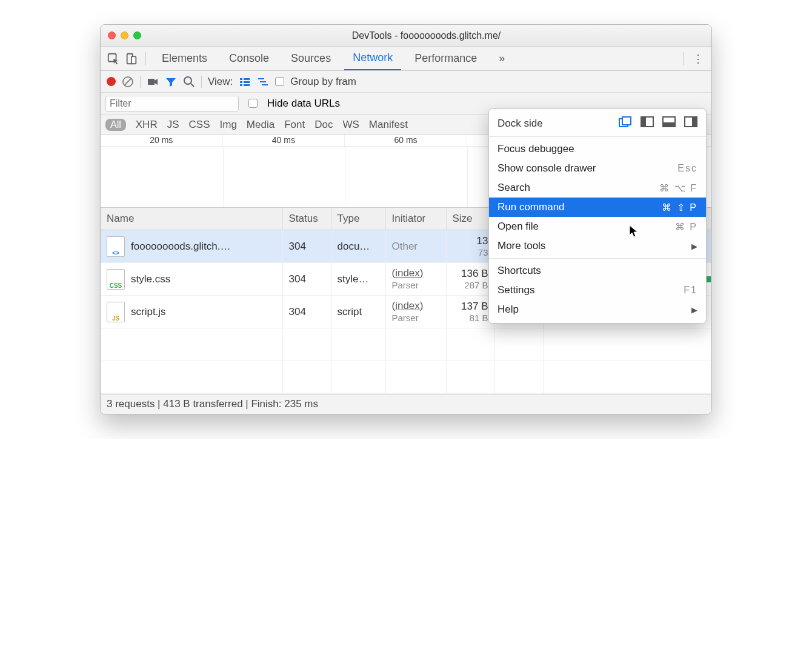 Image resolution: width=812 pixels, height=658 pixels. I want to click on device-toolbar-icon, so click(131, 59).